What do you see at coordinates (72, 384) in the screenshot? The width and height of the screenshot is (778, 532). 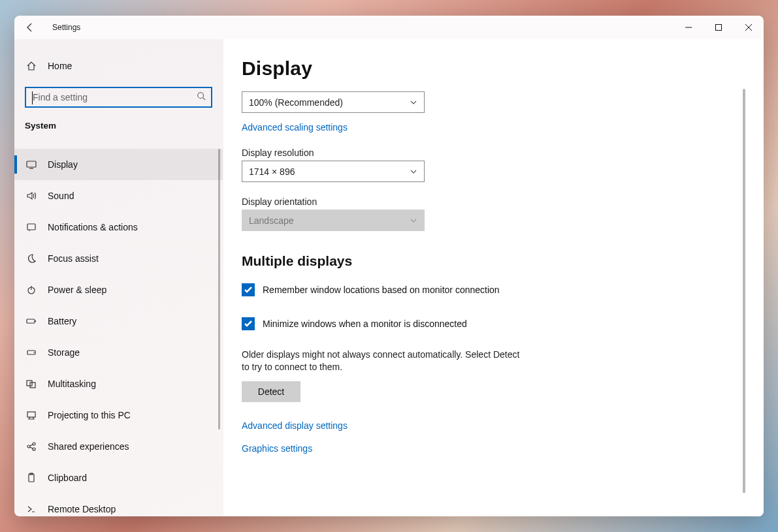 I see `sidebar-item-label: Multitasking` at bounding box center [72, 384].